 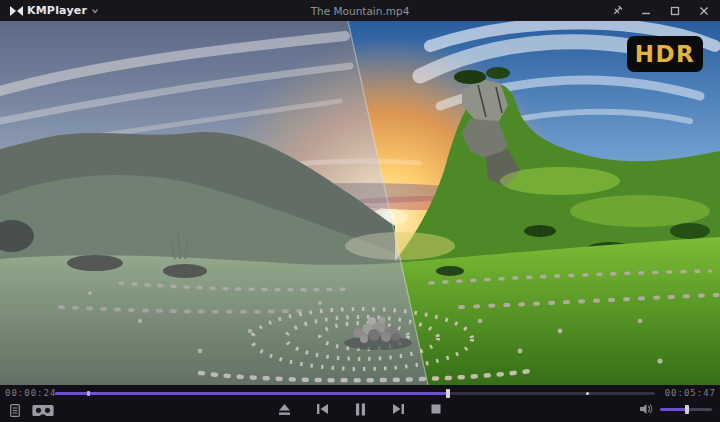 What do you see at coordinates (436, 409) in the screenshot?
I see `stop-icon` at bounding box center [436, 409].